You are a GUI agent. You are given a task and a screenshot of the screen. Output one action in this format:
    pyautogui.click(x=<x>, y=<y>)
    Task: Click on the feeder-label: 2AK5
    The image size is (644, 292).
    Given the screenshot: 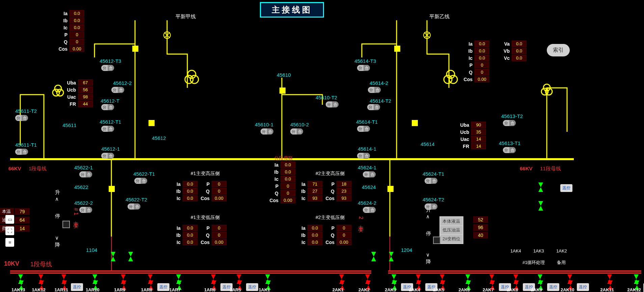 What is the action you would take?
    pyautogui.click(x=439, y=290)
    